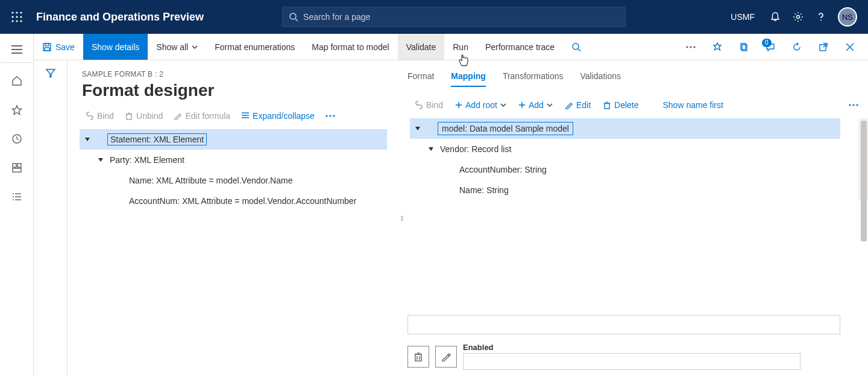 The height and width of the screenshot is (376, 868). I want to click on attachments-icon, so click(744, 47).